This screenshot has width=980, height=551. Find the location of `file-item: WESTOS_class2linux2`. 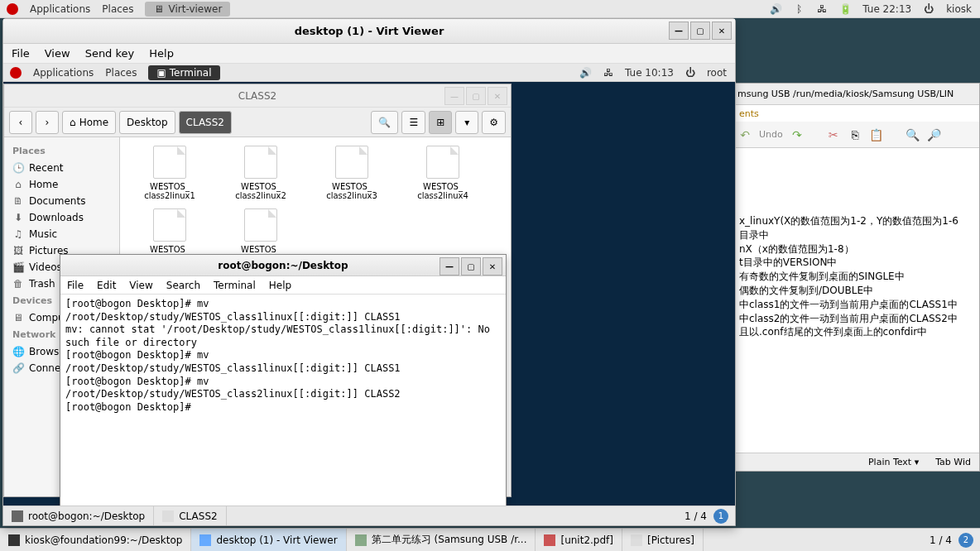

file-item: WESTOS_class2linux2 is located at coordinates (261, 173).